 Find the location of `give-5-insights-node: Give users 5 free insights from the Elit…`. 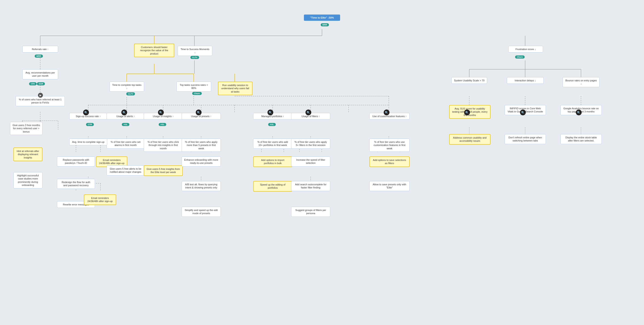

give-5-insights-node: Give users 5 free insights from the Elit… is located at coordinates (163, 171).